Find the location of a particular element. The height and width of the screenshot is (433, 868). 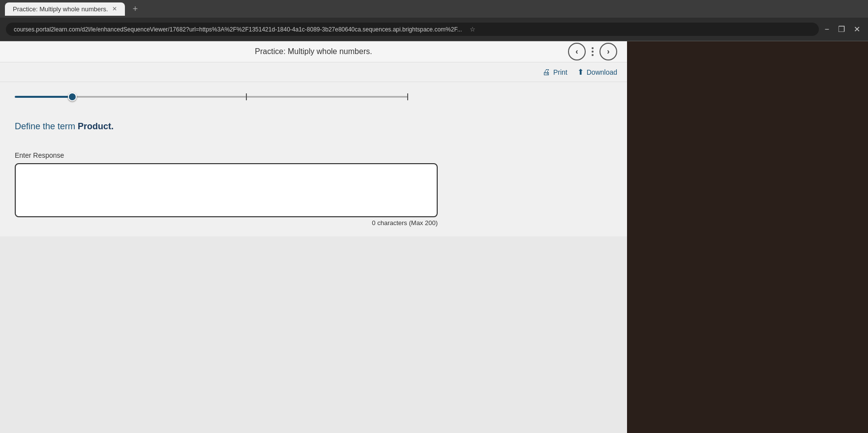

restore-button: ❐ is located at coordinates (841, 29).